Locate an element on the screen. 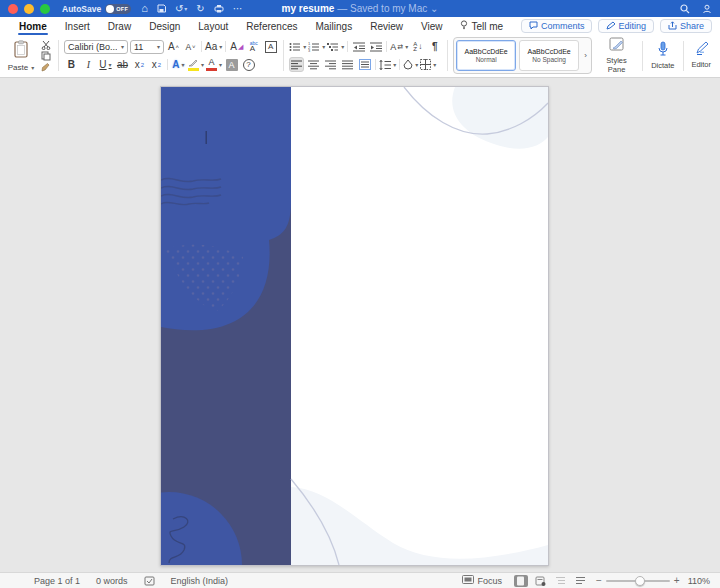 The height and width of the screenshot is (588, 720). align-left-button is located at coordinates (296, 64).